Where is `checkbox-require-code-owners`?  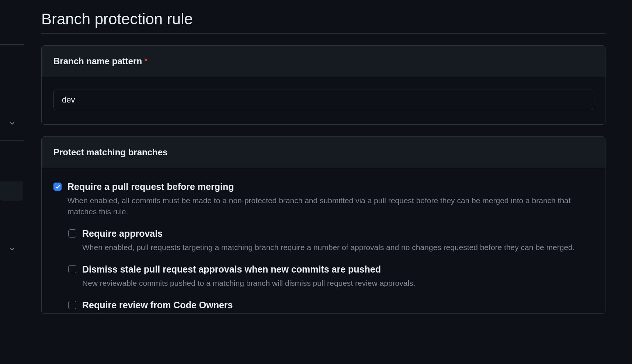
checkbox-require-code-owners is located at coordinates (72, 305).